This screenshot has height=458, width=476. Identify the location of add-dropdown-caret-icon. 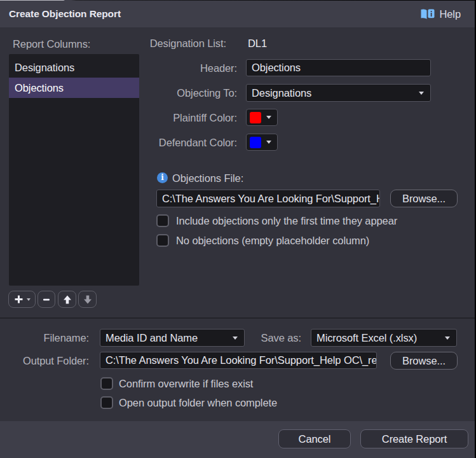
(29, 300).